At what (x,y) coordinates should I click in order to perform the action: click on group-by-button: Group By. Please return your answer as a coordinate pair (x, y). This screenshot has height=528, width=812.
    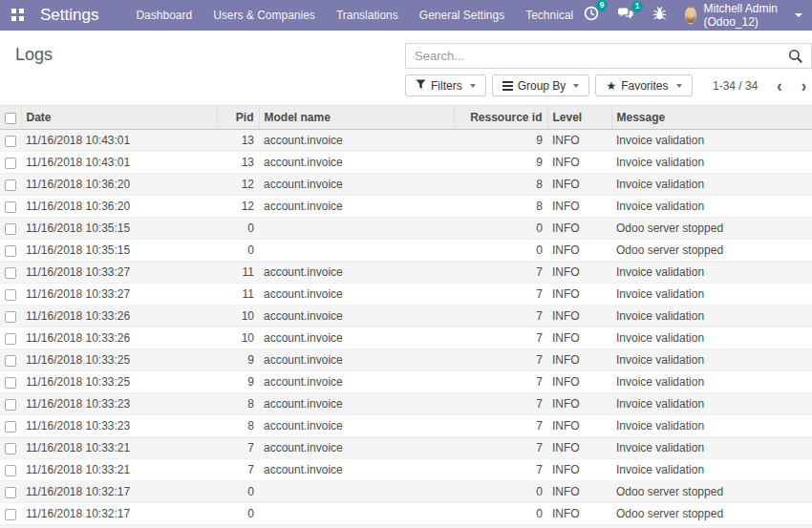
    Looking at the image, I should click on (541, 86).